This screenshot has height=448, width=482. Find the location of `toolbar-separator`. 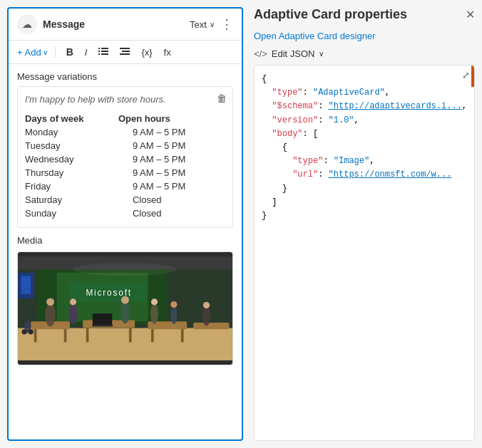

toolbar-separator is located at coordinates (56, 52).